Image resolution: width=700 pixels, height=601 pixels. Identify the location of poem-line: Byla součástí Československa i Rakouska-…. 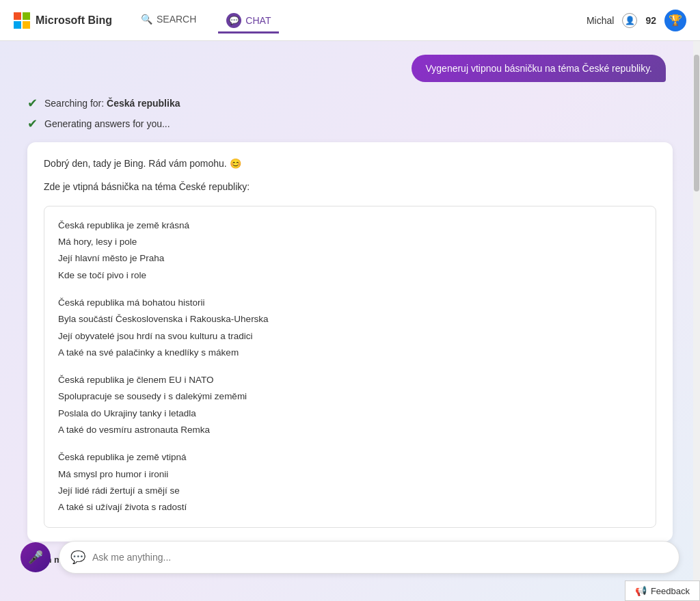
(350, 319).